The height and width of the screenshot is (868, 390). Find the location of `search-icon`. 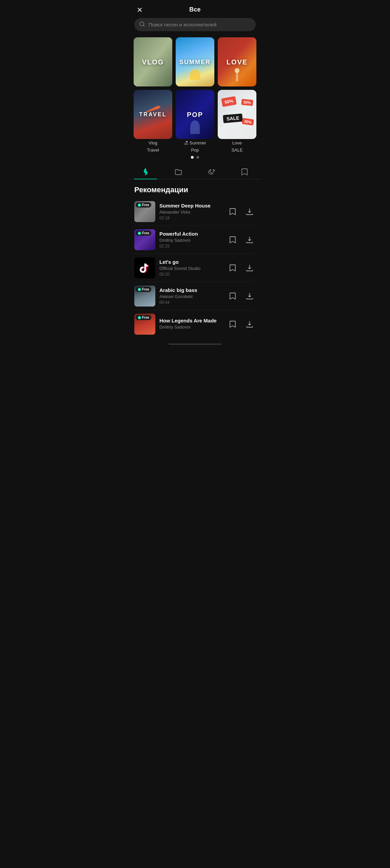

search-icon is located at coordinates (142, 25).